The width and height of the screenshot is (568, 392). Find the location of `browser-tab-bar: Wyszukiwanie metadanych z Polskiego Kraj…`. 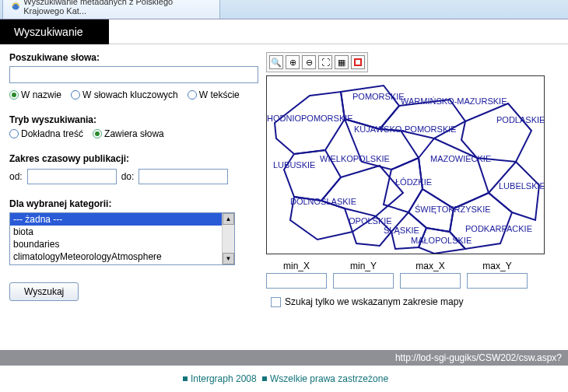

browser-tab-bar: Wyszukiwanie metadanych z Polskiego Kraj… is located at coordinates (284, 9).